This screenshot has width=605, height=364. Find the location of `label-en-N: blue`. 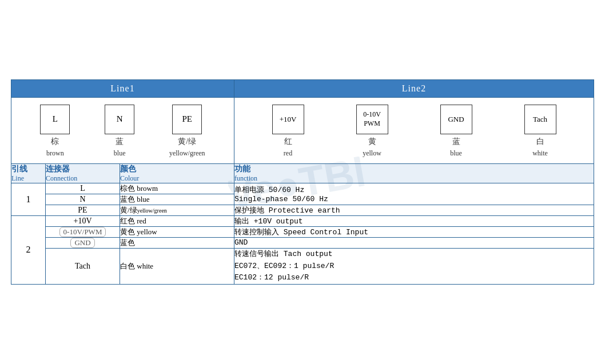

label-en-N: blue is located at coordinates (120, 153).